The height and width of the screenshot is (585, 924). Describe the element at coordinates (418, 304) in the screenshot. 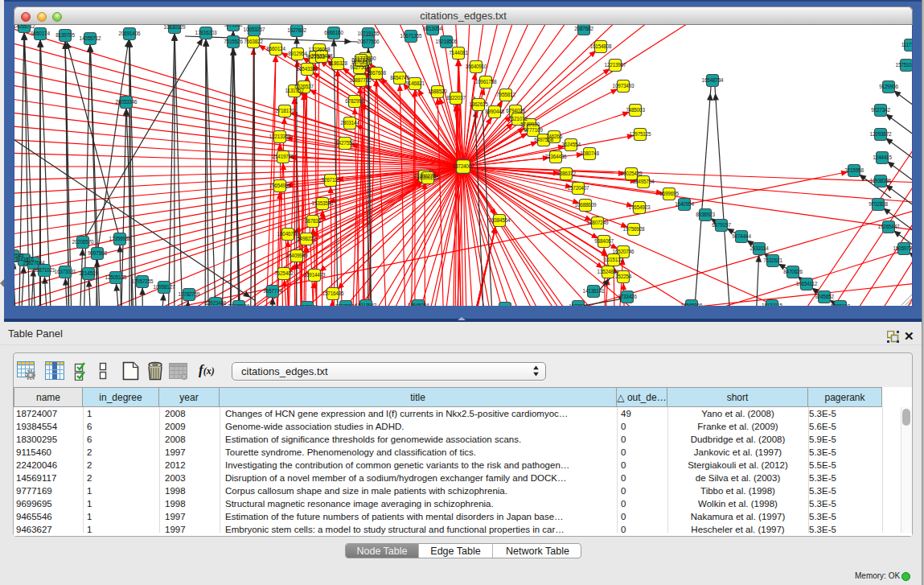

I see `svg-text: 18845084` at that location.